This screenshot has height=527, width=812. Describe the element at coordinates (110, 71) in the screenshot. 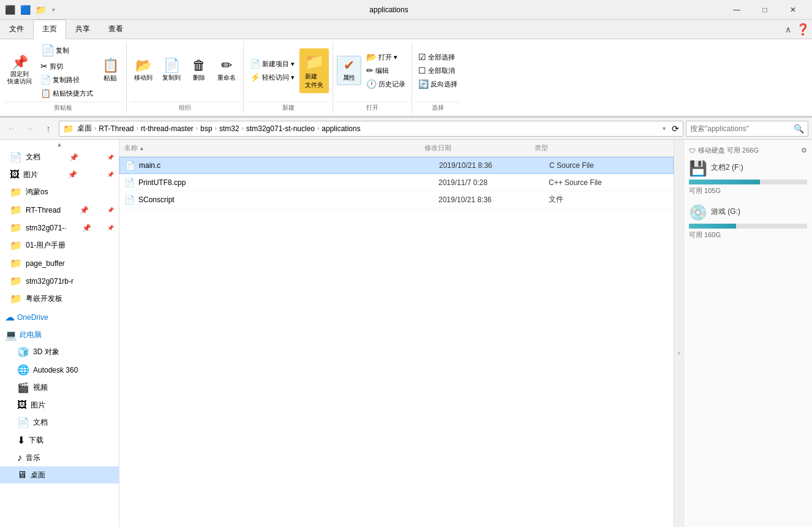

I see `paste-button: 📋 粘贴` at that location.